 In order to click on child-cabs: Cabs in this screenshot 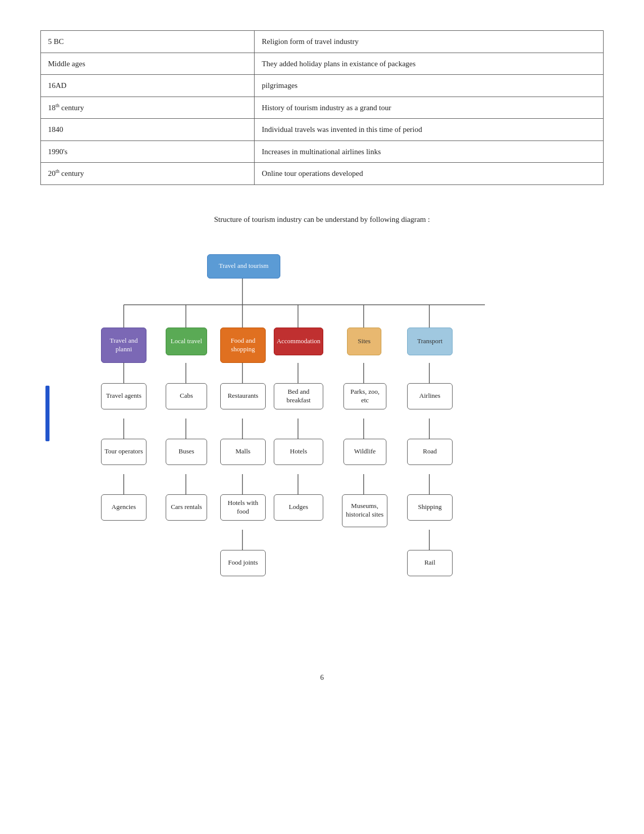, I will do `click(186, 396)`.